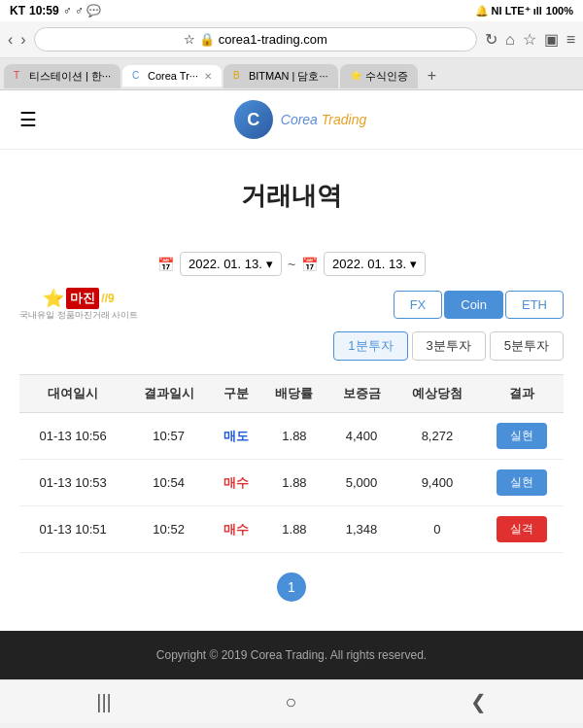 This screenshot has width=583, height=728. I want to click on 5min-button: 5분투자, so click(527, 346).